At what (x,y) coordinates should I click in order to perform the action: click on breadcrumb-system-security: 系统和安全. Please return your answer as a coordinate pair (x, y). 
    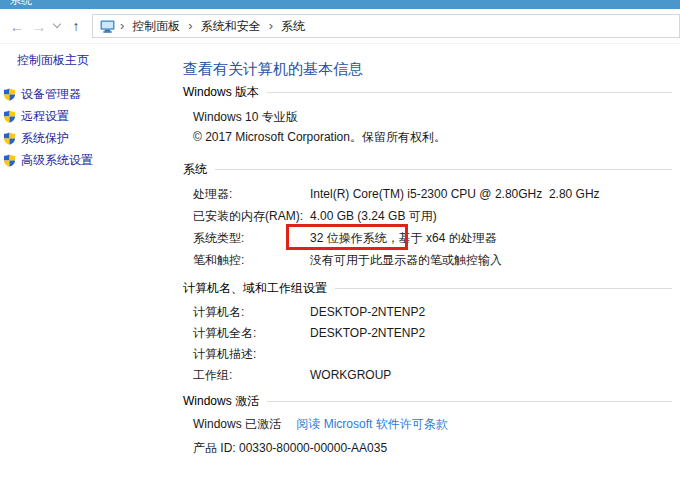
    Looking at the image, I should click on (231, 26).